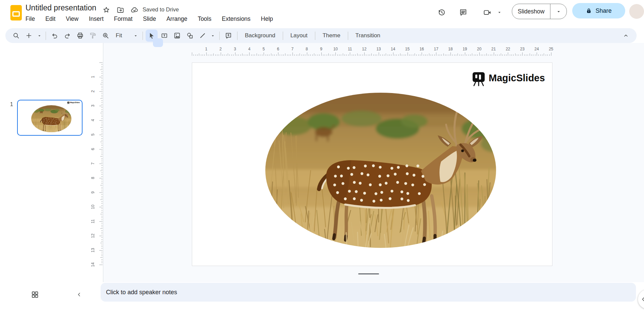 The height and width of the screenshot is (310, 644). Describe the element at coordinates (479, 49) in the screenshot. I see `ruler-number: 20` at that location.